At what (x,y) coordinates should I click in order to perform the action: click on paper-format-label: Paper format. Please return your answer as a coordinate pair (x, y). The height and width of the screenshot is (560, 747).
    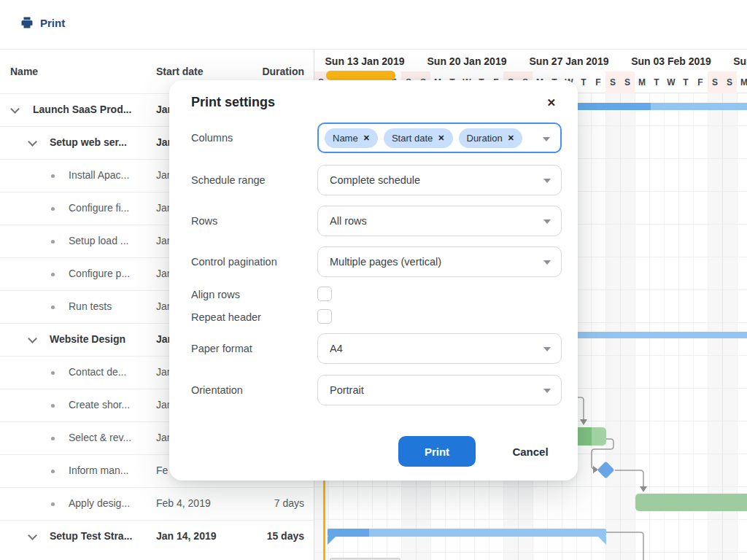
    Looking at the image, I should click on (222, 349).